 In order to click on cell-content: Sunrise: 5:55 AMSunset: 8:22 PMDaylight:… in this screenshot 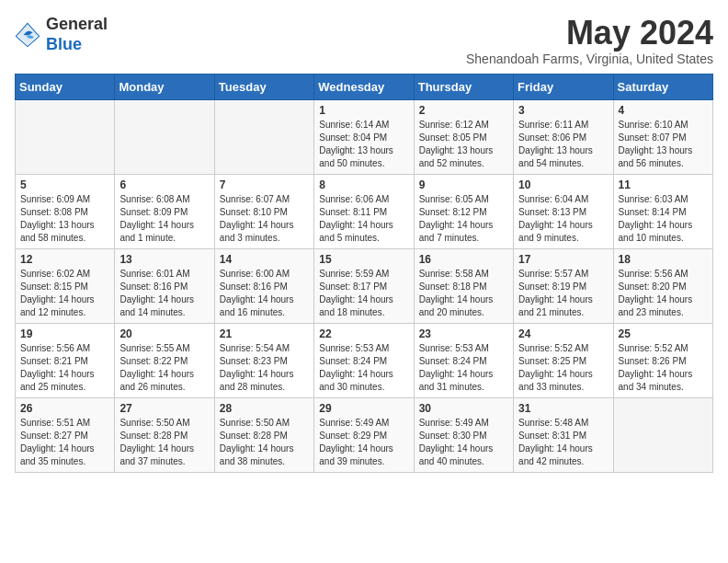, I will do `click(164, 368)`.